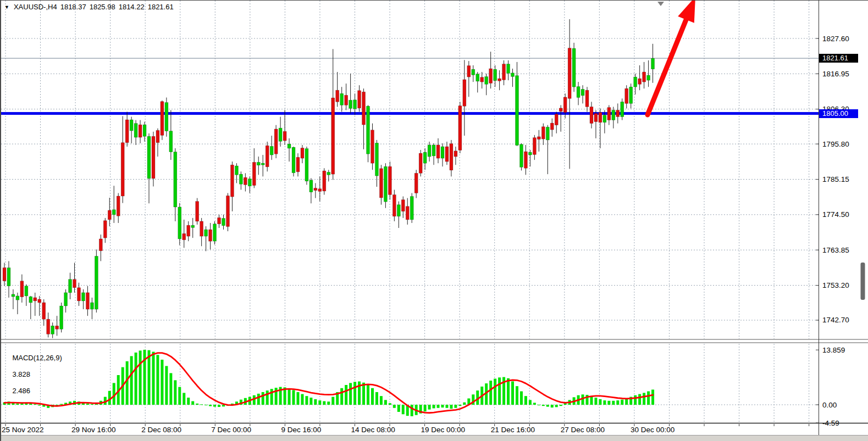  I want to click on time-axis-label: 29 Nov 16:00, so click(93, 429).